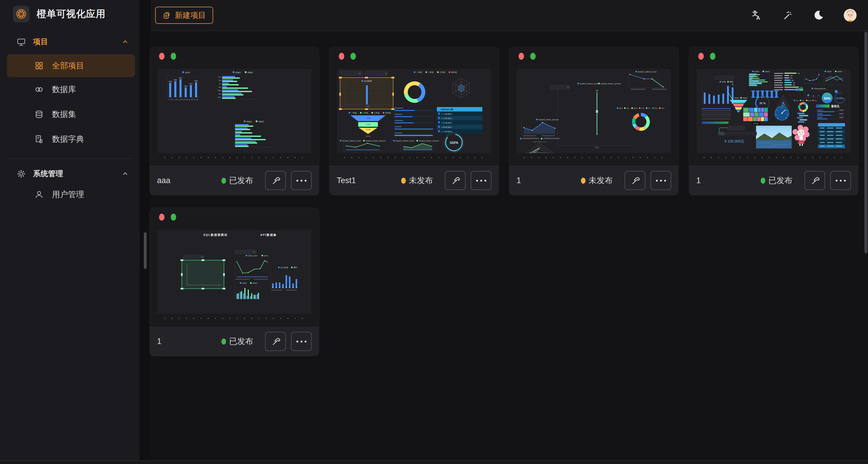 Image resolution: width=868 pixels, height=464 pixels. I want to click on sidebar-item-user-management: 用户管理, so click(70, 194).